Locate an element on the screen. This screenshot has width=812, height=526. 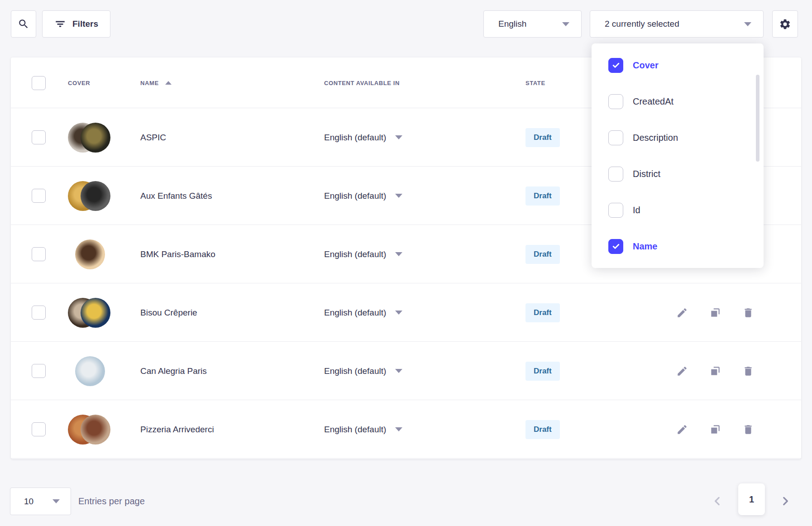
column-label: District is located at coordinates (646, 174).